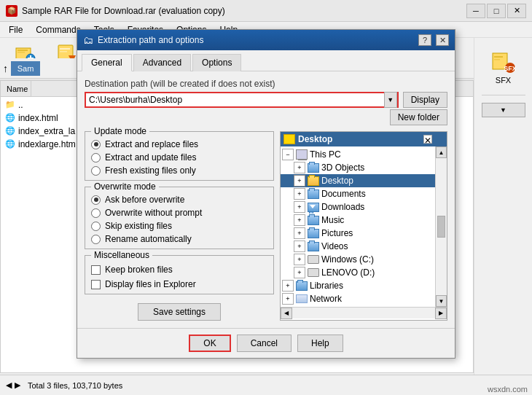  Describe the element at coordinates (179, 157) in the screenshot. I see `radio-extract-update: Extract and update files` at that location.